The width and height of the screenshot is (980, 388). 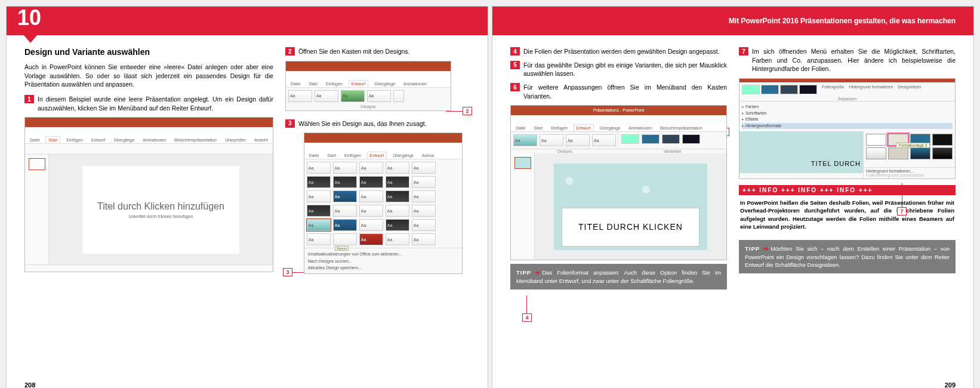 What do you see at coordinates (848, 257) in the screenshot?
I see `tipp-right: TIPP➔Möchten Sie sich – nach dem Erstell…` at bounding box center [848, 257].